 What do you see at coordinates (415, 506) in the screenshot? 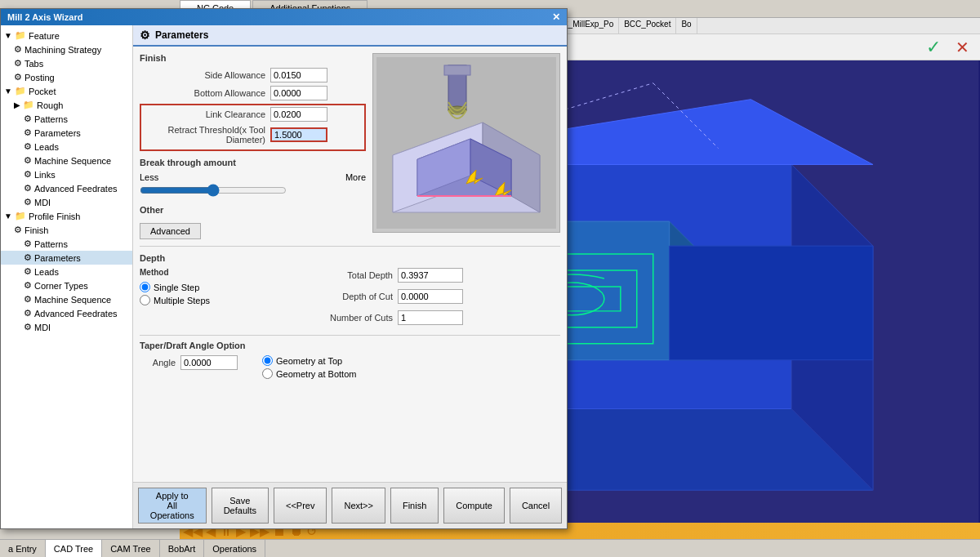
I see `finish-button: Finish` at bounding box center [415, 506].